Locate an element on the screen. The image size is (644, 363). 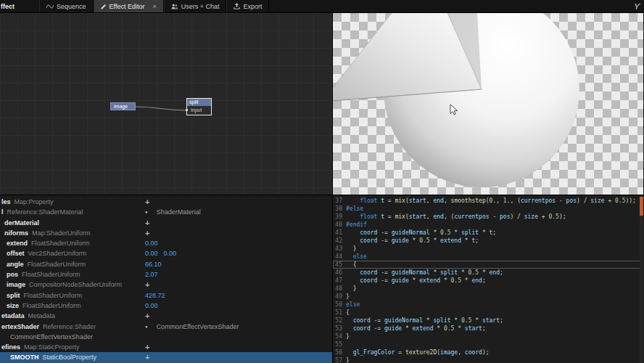
close-icon: × is located at coordinates (154, 7).